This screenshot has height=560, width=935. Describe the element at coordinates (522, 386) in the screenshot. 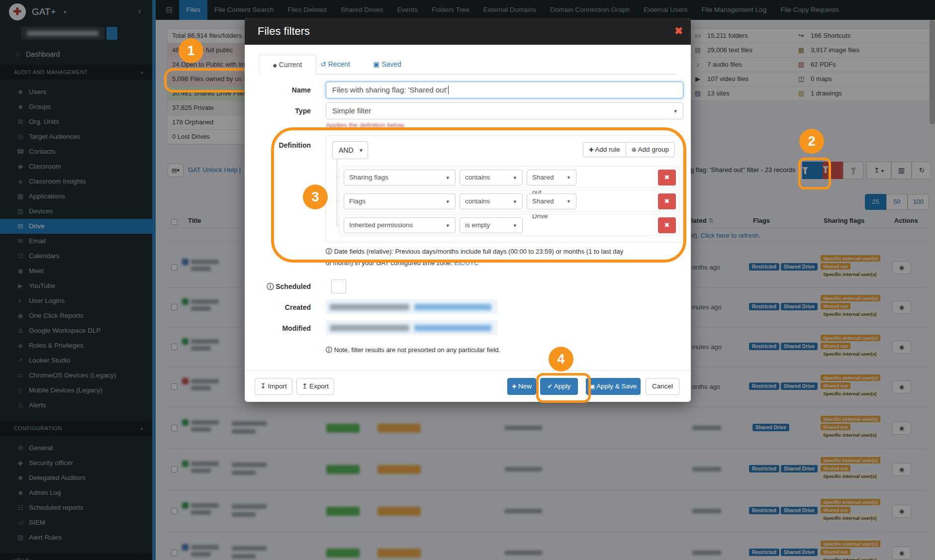

I see `new-button: ✚ New` at that location.